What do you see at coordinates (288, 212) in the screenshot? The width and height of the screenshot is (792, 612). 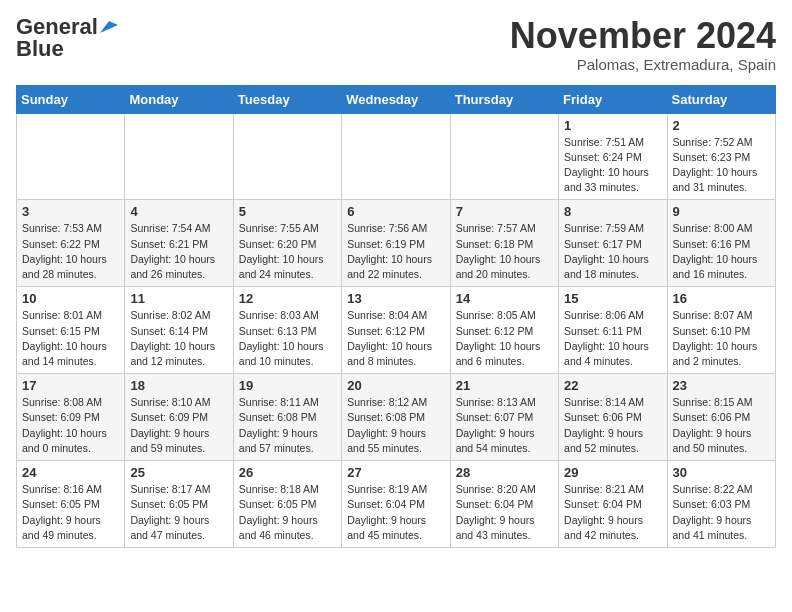 I see `day-number: 5` at bounding box center [288, 212].